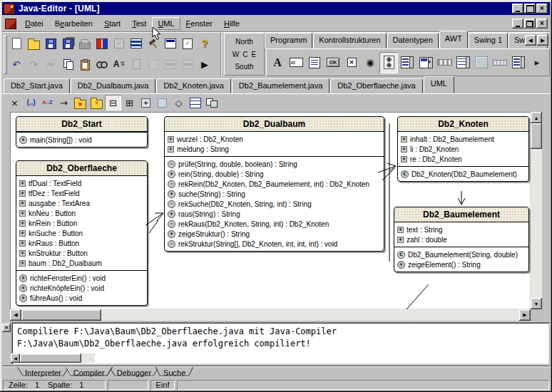 Image resolution: width=552 pixels, height=392 pixels. Describe the element at coordinates (81, 132) in the screenshot. I see `uml-class-db2-start: Db2_Start+main(String[]) : void` at that location.